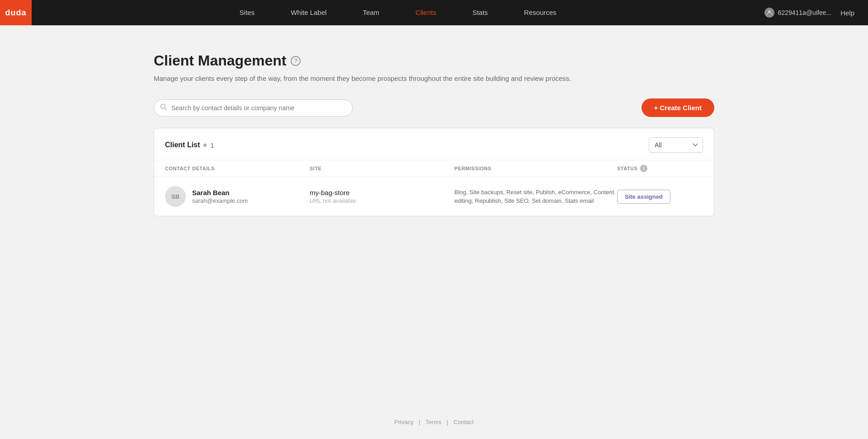 The width and height of the screenshot is (868, 439). I want to click on main-nav: duda Sites White Label Team Clients Stat…, so click(434, 13).